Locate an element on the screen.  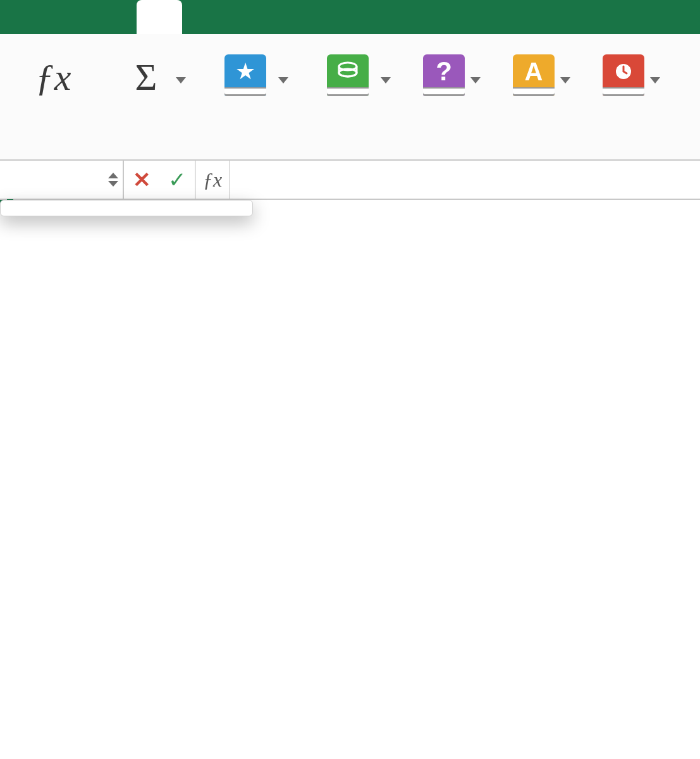
text-button: A is located at coordinates (534, 98).